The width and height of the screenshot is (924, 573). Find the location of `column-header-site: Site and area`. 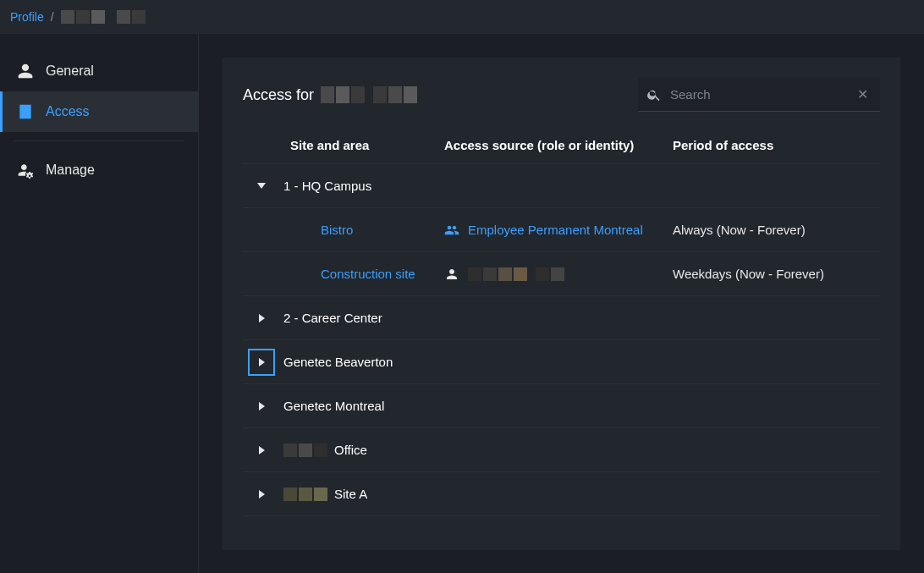

column-header-site: Site and area is located at coordinates (344, 146).